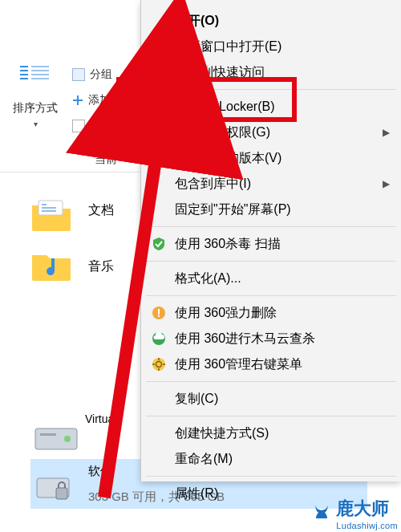 Image resolution: width=401 pixels, height=532 pixels. Describe the element at coordinates (92, 75) in the screenshot. I see `ribbon-group-by: 分组` at that location.